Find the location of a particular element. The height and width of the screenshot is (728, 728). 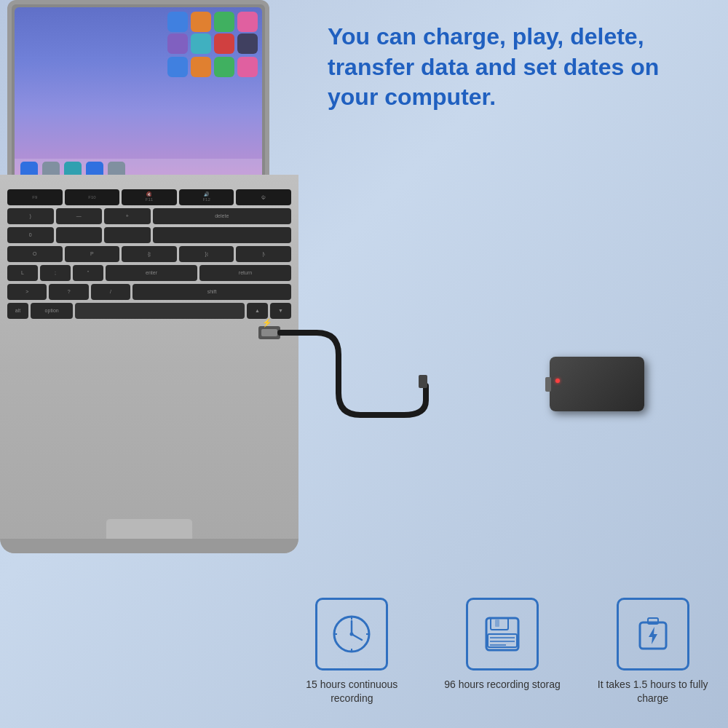

feature-recording-label: 15 hours continuous recording is located at coordinates (352, 692).